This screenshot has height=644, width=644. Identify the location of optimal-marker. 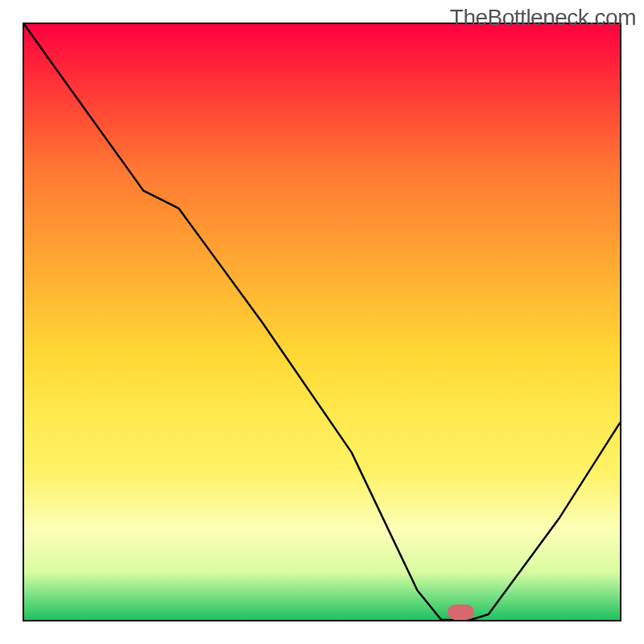
(460, 612).